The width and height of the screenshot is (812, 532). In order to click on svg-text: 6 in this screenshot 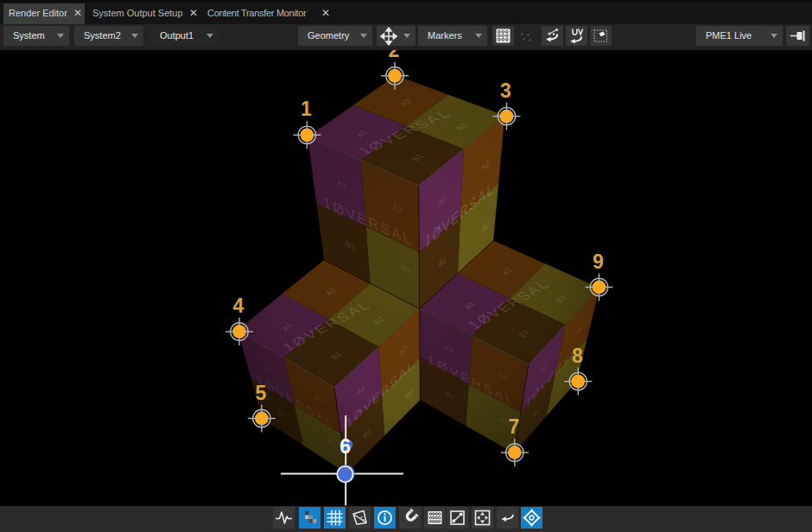, I will do `click(346, 446)`.